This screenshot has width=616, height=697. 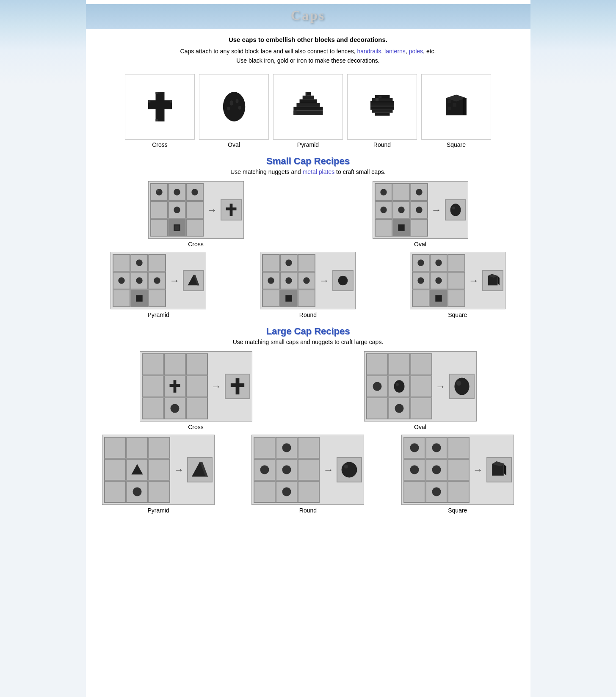 I want to click on small-cap-subtitle: Use matching nuggets and metal plates to…, so click(x=308, y=172).